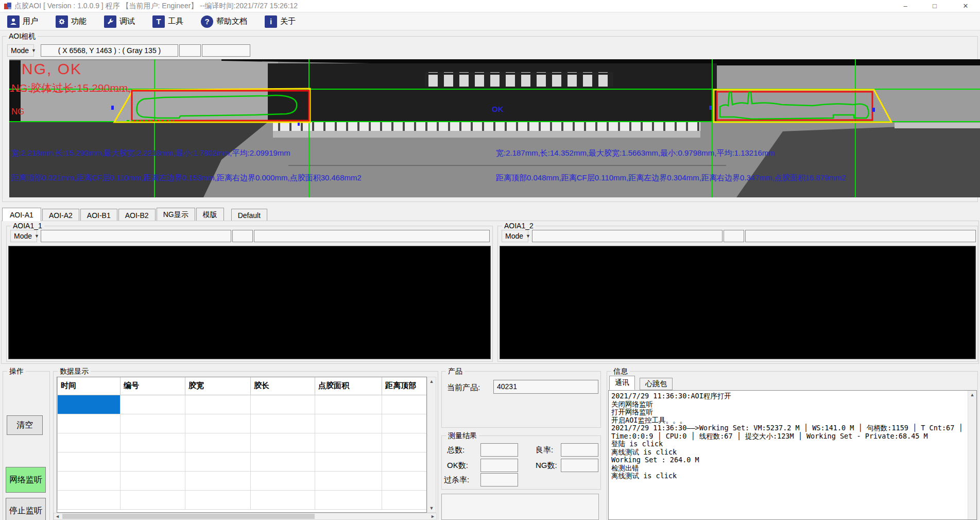  Describe the element at coordinates (58, 516) in the screenshot. I see `scroll-left-icon: ◄` at that location.